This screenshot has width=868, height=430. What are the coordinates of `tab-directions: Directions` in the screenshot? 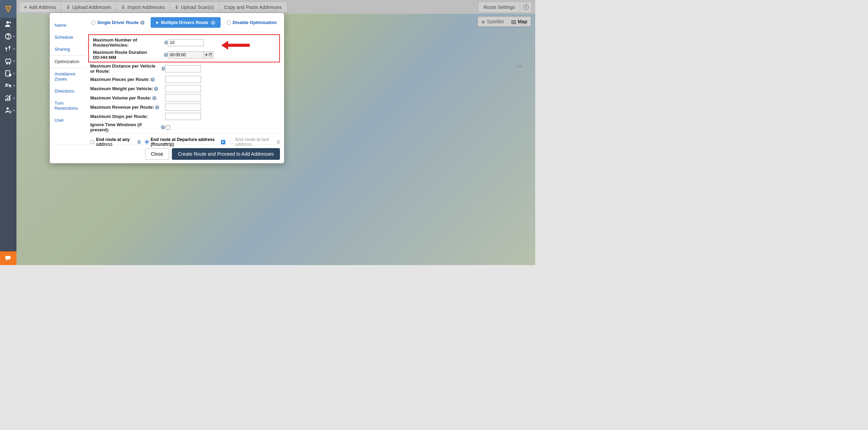 It's located at (68, 91).